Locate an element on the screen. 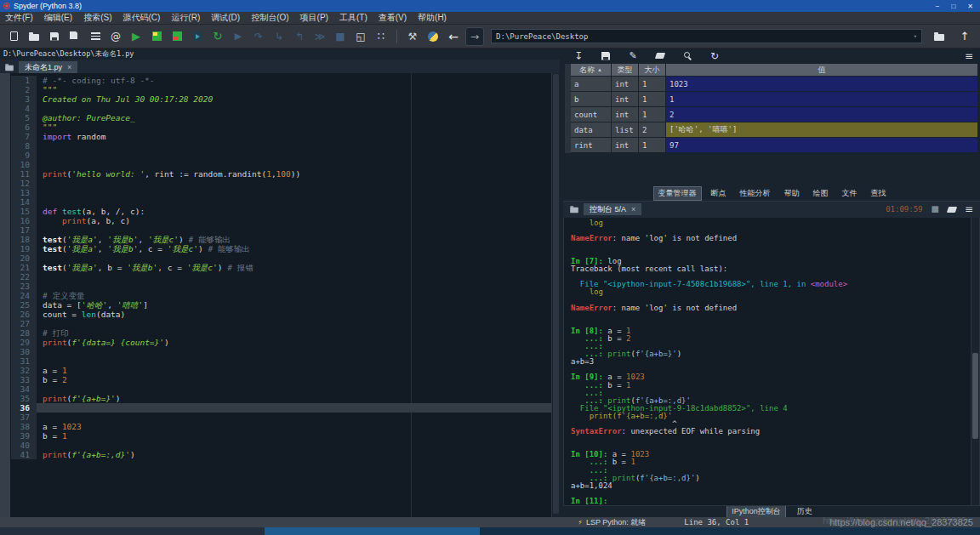 This screenshot has height=535, width=980. close-tab-icon: × is located at coordinates (70, 67).